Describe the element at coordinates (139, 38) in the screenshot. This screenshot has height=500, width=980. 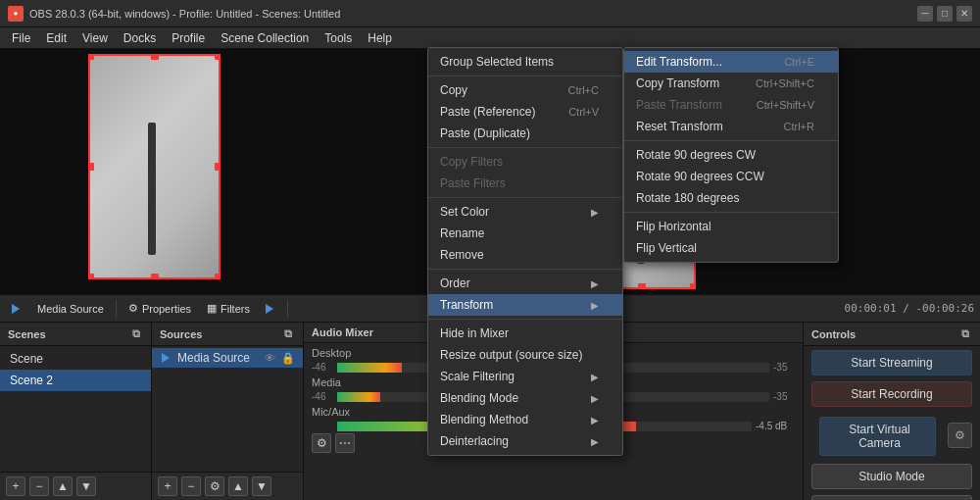
I see `menu-docks: Docks` at that location.